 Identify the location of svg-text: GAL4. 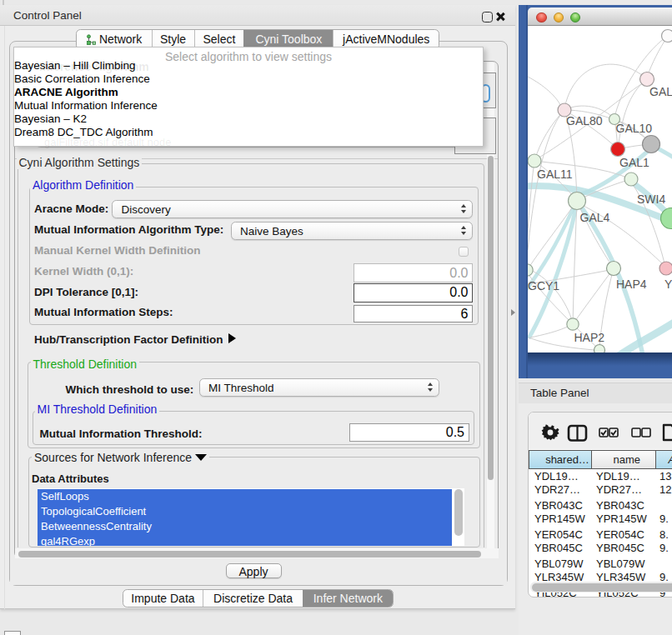
(595, 218).